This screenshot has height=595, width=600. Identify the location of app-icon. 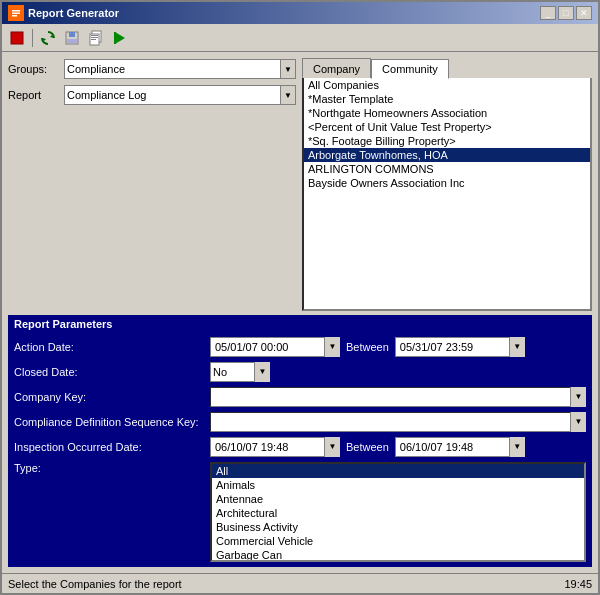
(16, 13).